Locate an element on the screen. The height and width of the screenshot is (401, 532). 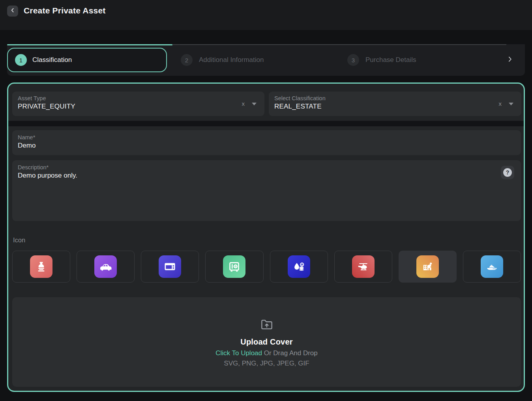
classification-label: Select Classification is located at coordinates (395, 98).